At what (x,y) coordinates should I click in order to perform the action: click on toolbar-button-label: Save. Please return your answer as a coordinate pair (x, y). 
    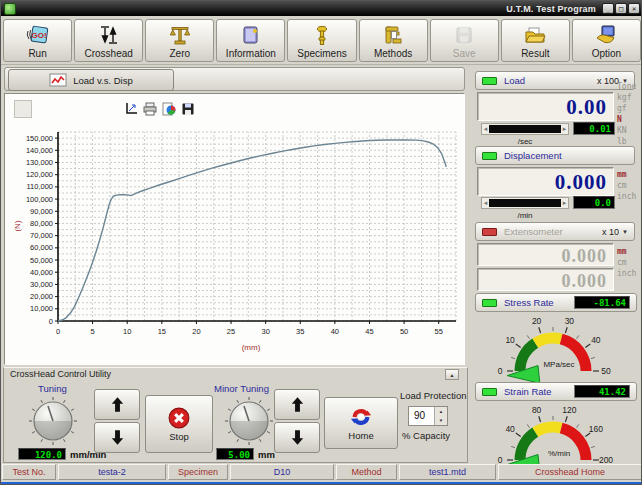
    Looking at the image, I should click on (464, 54).